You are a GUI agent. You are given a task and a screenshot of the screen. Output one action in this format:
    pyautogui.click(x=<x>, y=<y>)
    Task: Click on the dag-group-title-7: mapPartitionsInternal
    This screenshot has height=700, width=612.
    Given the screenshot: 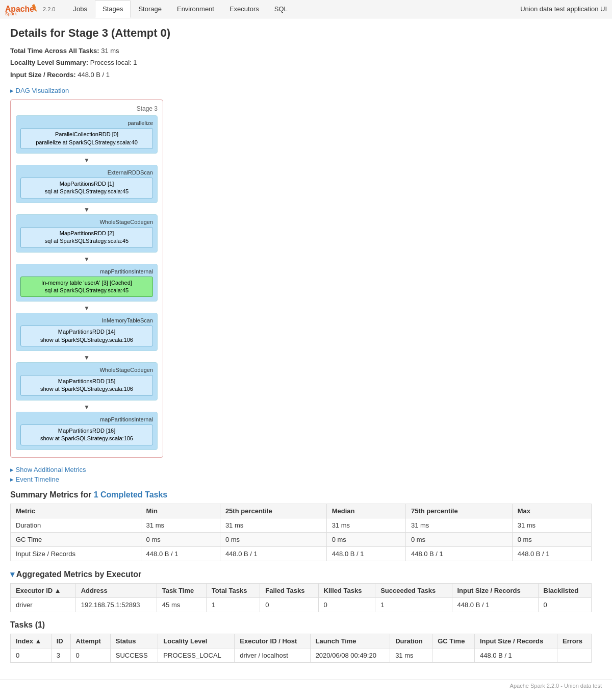 What is the action you would take?
    pyautogui.click(x=87, y=419)
    